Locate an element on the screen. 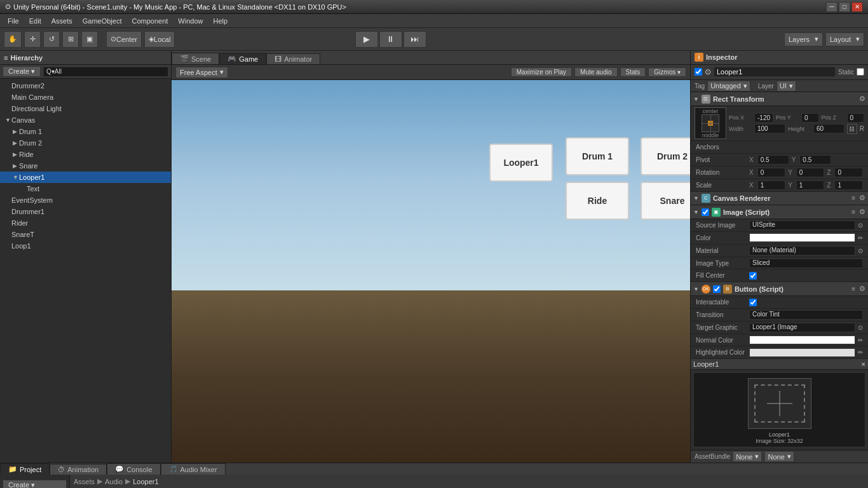  move-tool-button: ✛ is located at coordinates (32, 39).